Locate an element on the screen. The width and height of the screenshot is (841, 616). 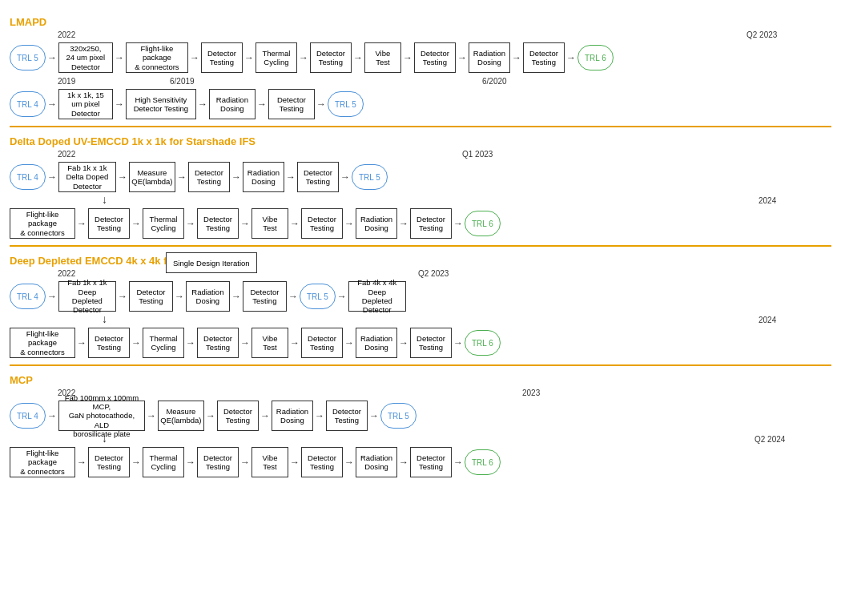
proc-det-test-dd5: DetectorTesting is located at coordinates (322, 223).